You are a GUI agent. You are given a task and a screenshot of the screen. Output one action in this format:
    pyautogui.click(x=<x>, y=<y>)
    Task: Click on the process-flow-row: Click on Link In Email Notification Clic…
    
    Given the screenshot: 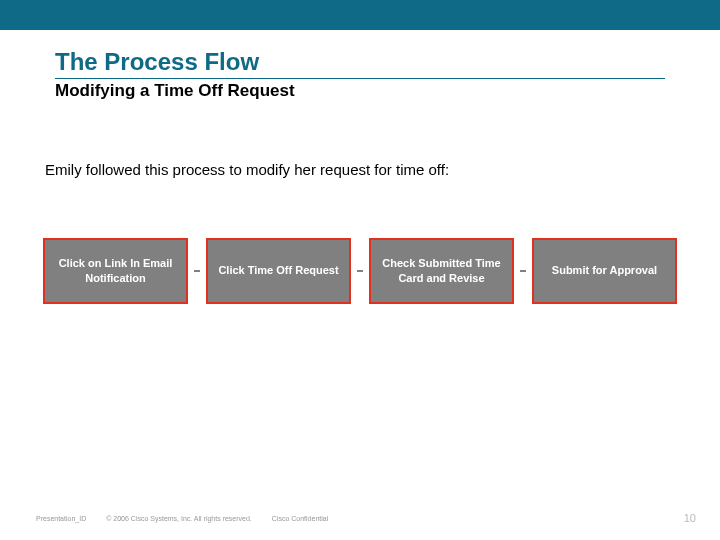 What is the action you would take?
    pyautogui.click(x=360, y=271)
    